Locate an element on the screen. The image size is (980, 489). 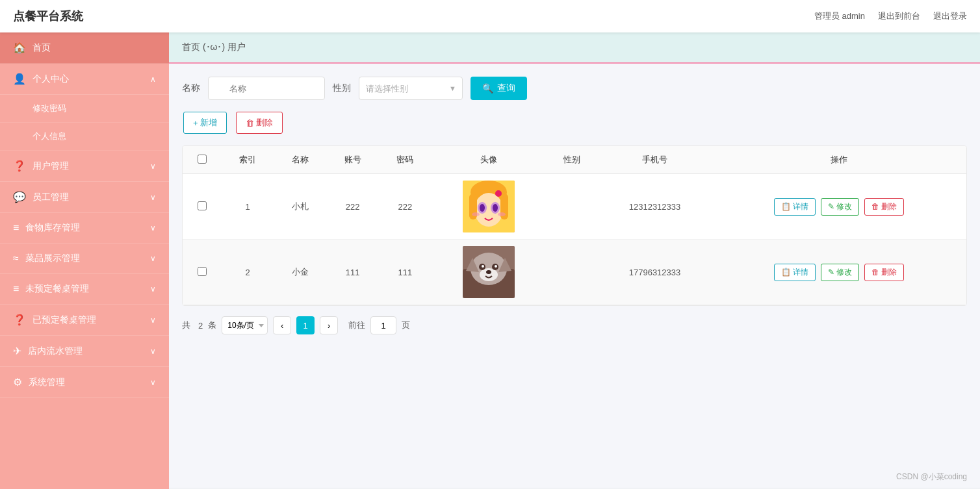
add-button: + 新增 is located at coordinates (205, 123).